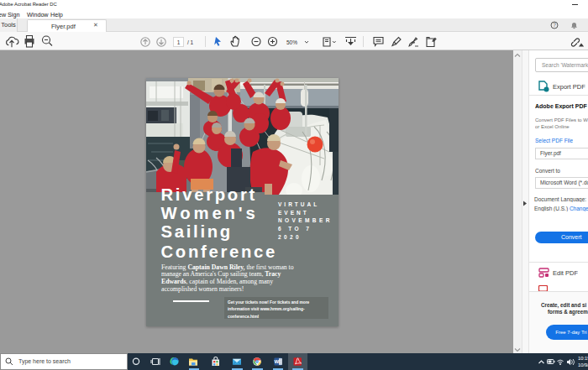  I want to click on svg-text: 10:19, so click(583, 358).